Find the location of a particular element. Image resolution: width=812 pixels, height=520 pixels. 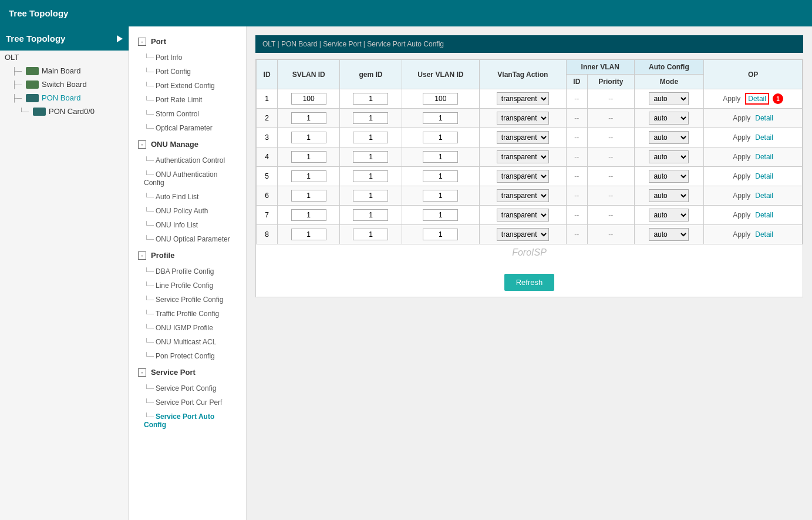

nav-service-port-config: └─Service Port Config is located at coordinates (188, 388).